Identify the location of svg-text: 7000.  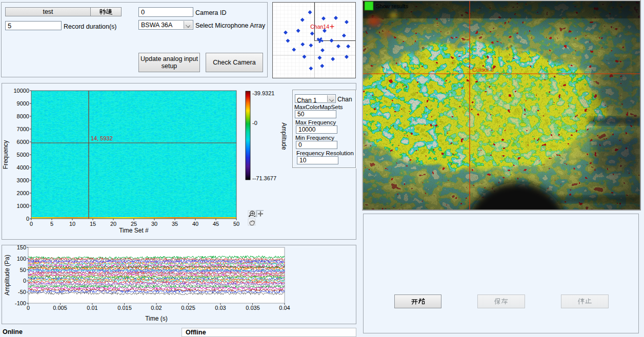
(23, 129).